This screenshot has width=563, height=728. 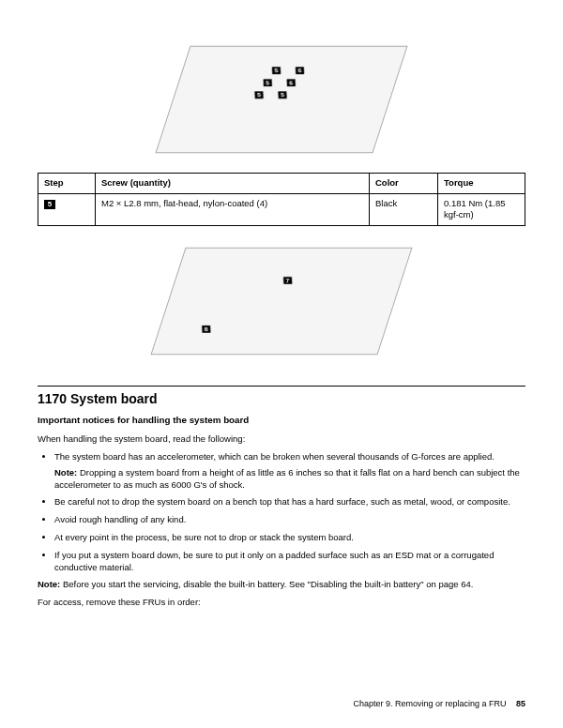 I want to click on notice-list: The system board has an accelerometer, w…, so click(x=282, y=512).